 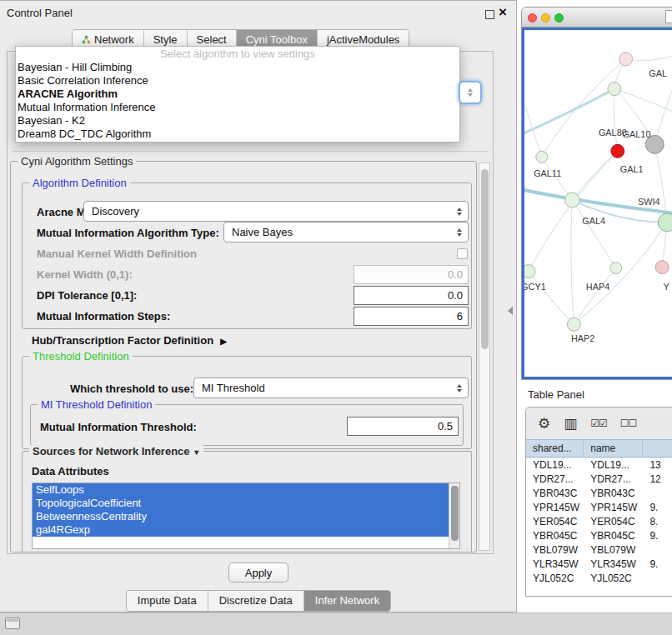 I want to click on dpi-tolerance-label: DPI Tolerance [0,1]:, so click(x=87, y=295).